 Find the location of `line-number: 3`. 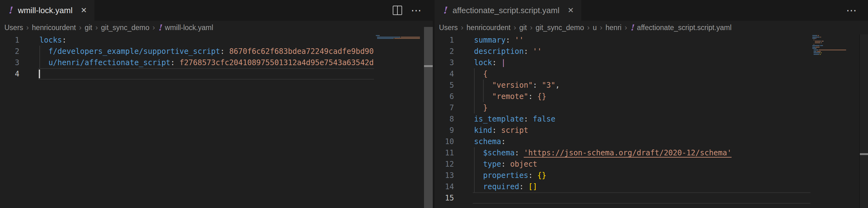

line-number: 3 is located at coordinates (452, 63).